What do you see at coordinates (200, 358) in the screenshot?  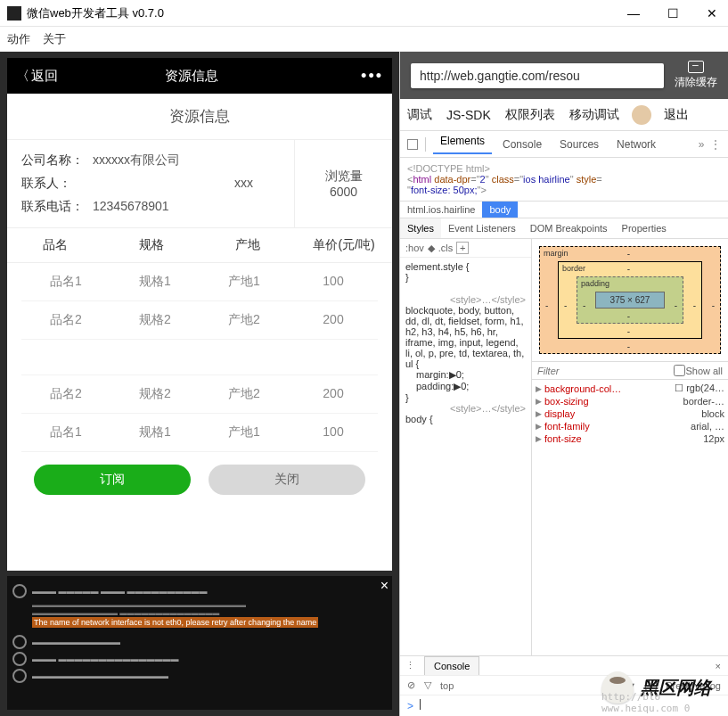 I see `table-row` at bounding box center [200, 358].